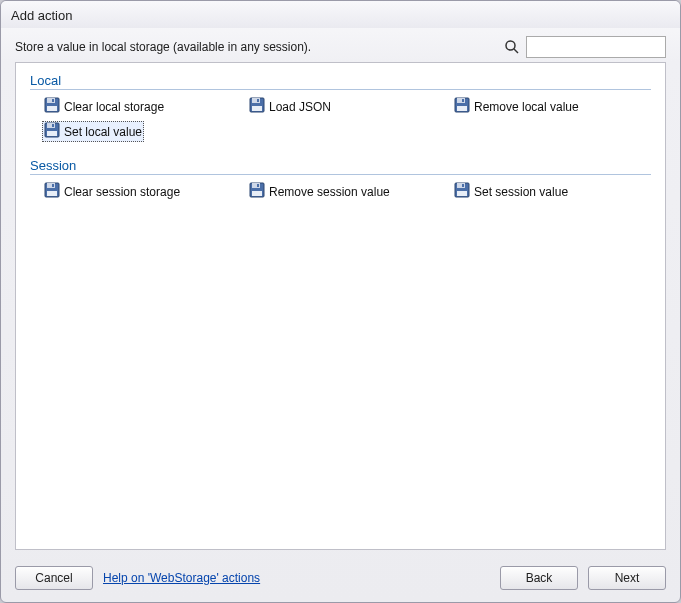 The height and width of the screenshot is (603, 681). Describe the element at coordinates (512, 47) in the screenshot. I see `search-icon` at that location.